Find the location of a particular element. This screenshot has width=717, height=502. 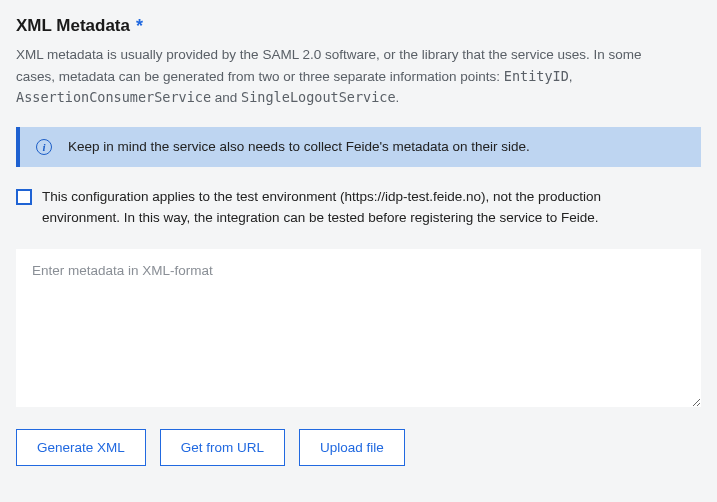

section-description: XML metadata is usually provided by the … is located at coordinates (346, 76).